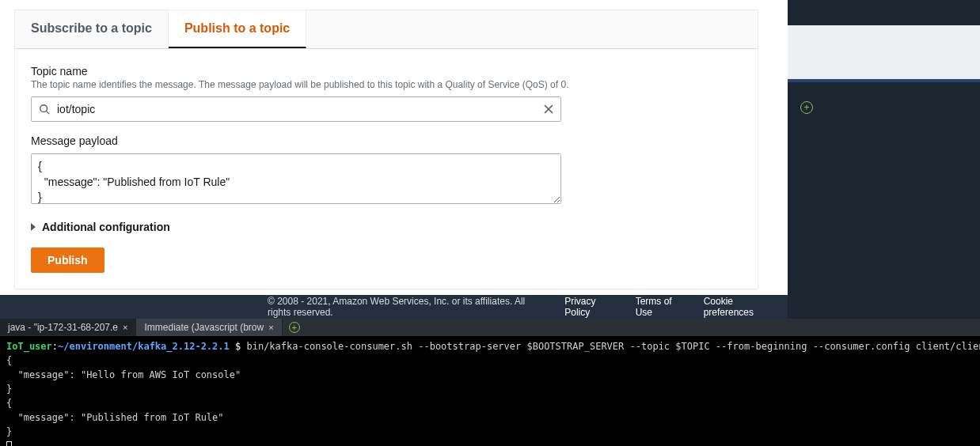 This screenshot has width=980, height=446. I want to click on terminal-output-line: "message": "Hello from AWS IoT console", so click(123, 375).